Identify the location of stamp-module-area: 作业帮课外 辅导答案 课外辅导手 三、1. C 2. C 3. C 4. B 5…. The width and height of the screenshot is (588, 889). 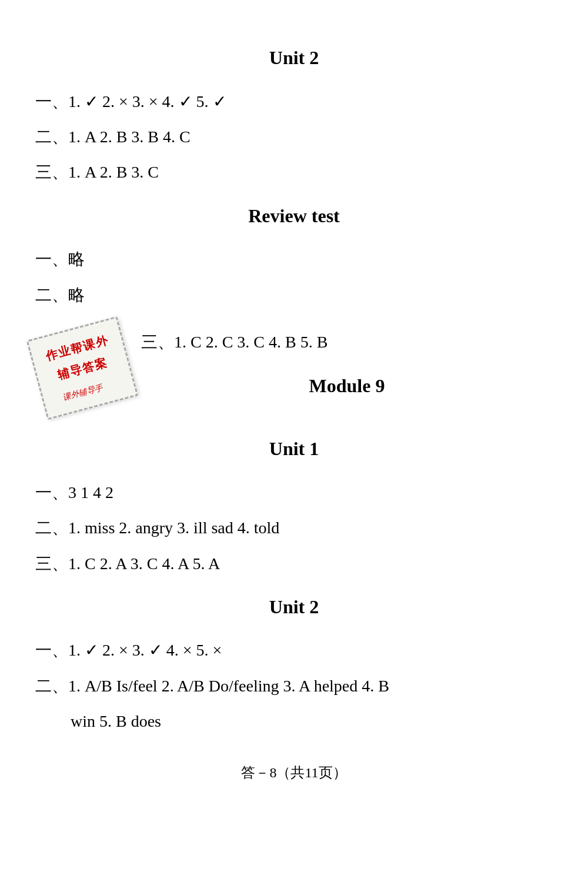
(294, 368).